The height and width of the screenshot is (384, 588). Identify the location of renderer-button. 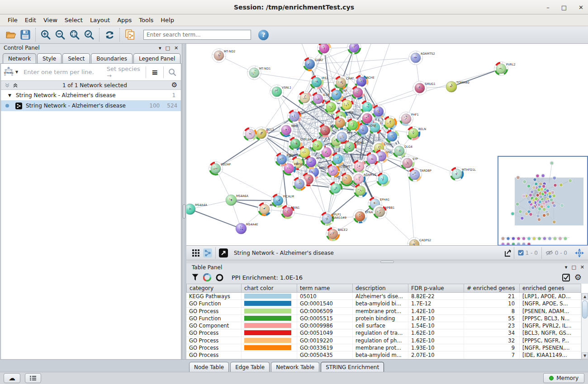
(223, 253).